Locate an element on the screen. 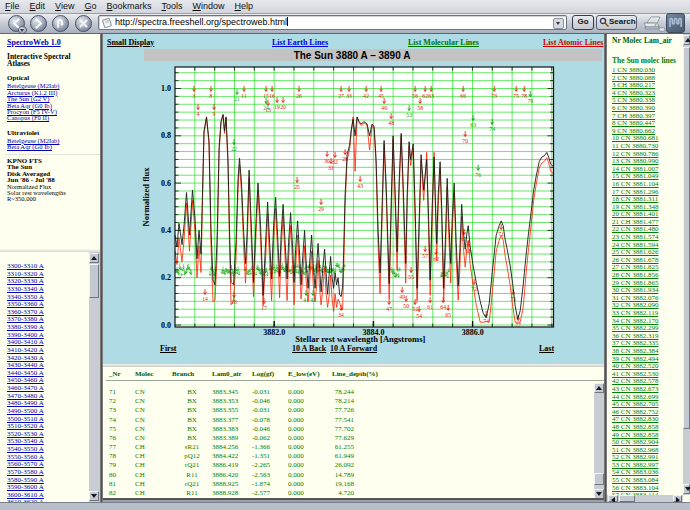 This screenshot has height=510, width=690. table-row: 71CNBX3883.345-0.0310.00078.244 is located at coordinates (355, 392).